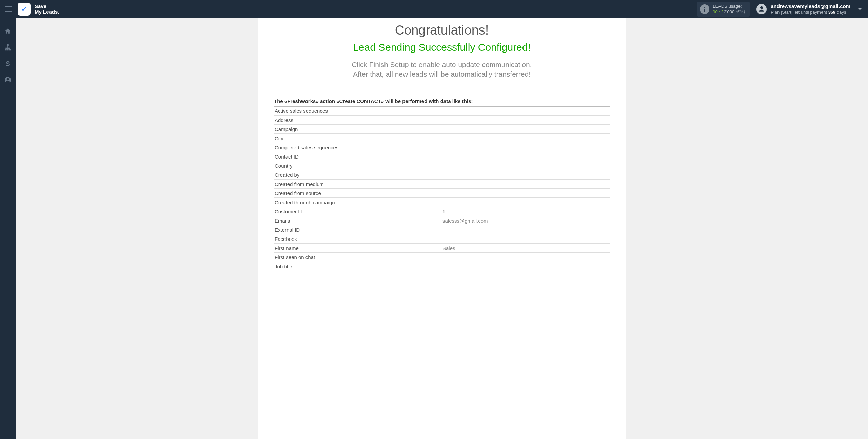 This screenshot has width=868, height=439. What do you see at coordinates (442, 138) in the screenshot?
I see `table-row: City` at bounding box center [442, 138].